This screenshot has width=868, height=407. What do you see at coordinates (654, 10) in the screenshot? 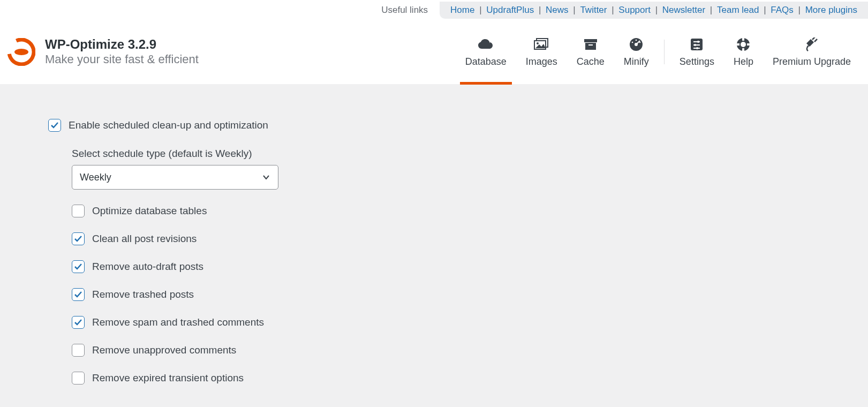
I see `useful-links-list: Home | UpdraftPlus | News | Twitter | Su…` at bounding box center [654, 10].